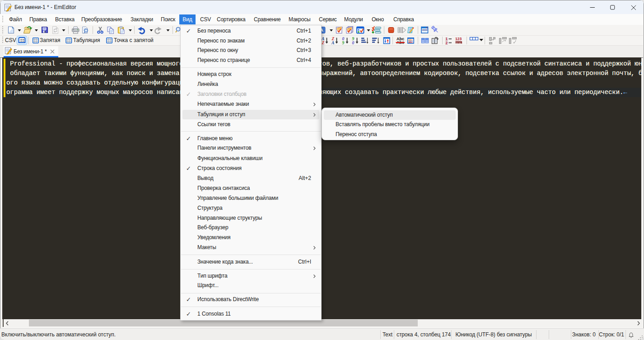 This screenshot has width=644, height=340. I want to click on svg-text: 123, so click(458, 39).